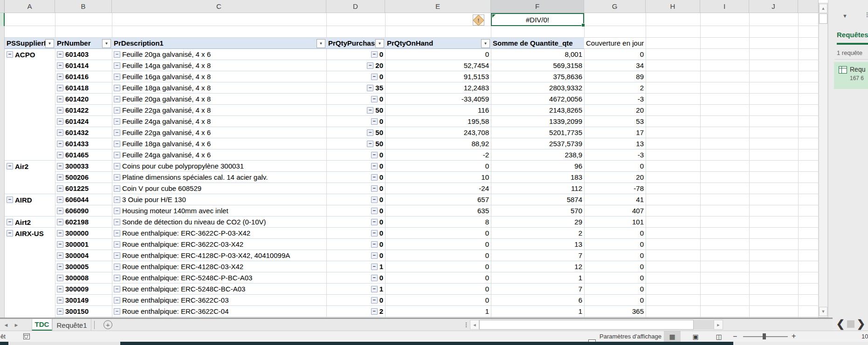  I want to click on cell-somme-quantite: 570, so click(537, 211).